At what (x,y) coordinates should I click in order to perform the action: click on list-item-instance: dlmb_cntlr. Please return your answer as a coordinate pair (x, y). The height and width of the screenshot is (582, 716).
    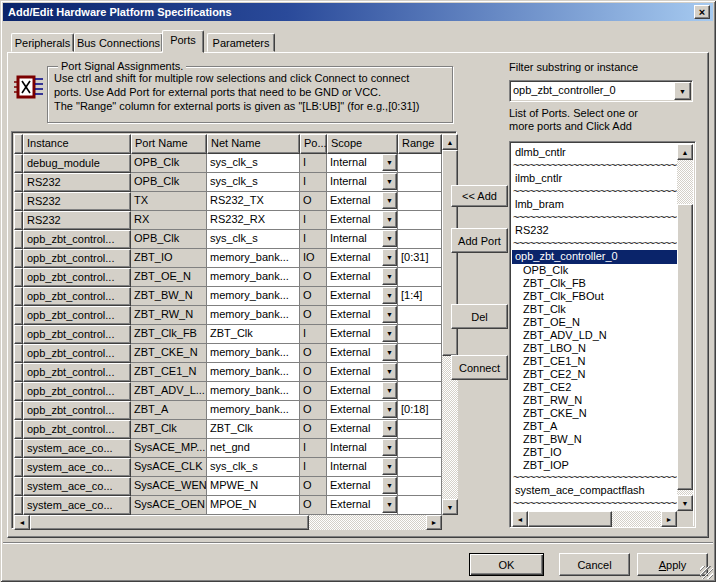
    Looking at the image, I should click on (594, 153).